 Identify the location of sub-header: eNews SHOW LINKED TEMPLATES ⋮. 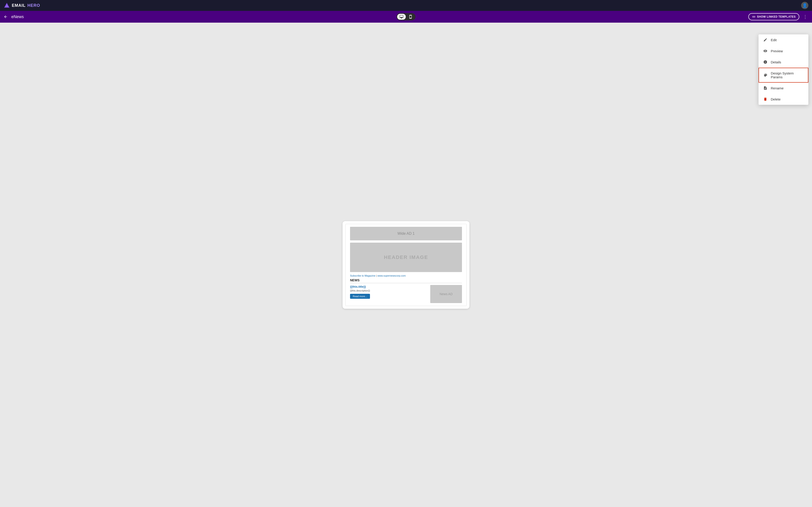
(406, 17).